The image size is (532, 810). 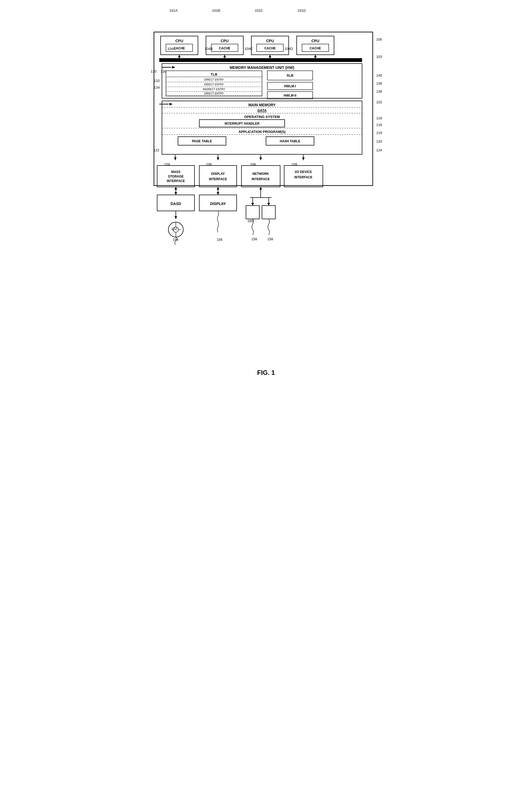 What do you see at coordinates (266, 373) in the screenshot?
I see `figure-label: FIG. 1` at bounding box center [266, 373].